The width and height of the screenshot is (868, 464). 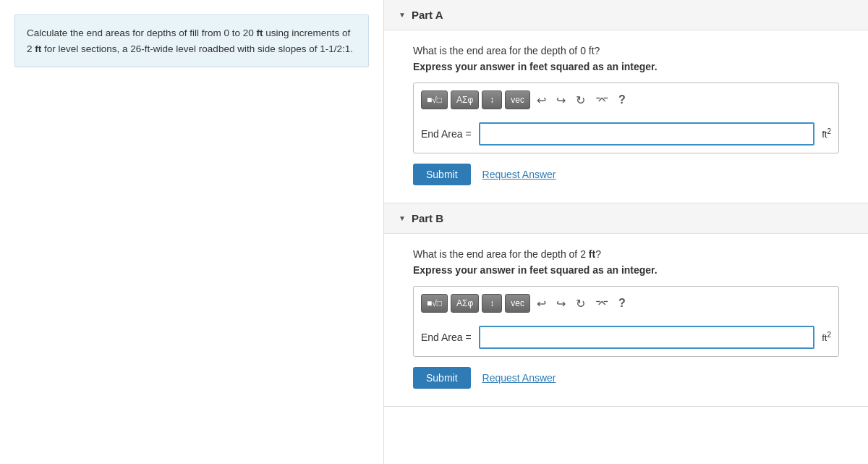 I want to click on part-a-label: Part A, so click(x=427, y=14).